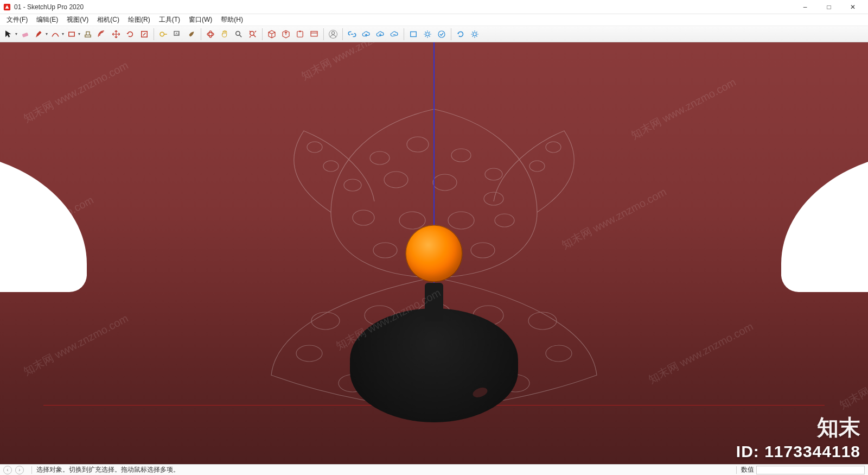 This screenshot has width=868, height=475. I want to click on rotate-tool, so click(130, 34).